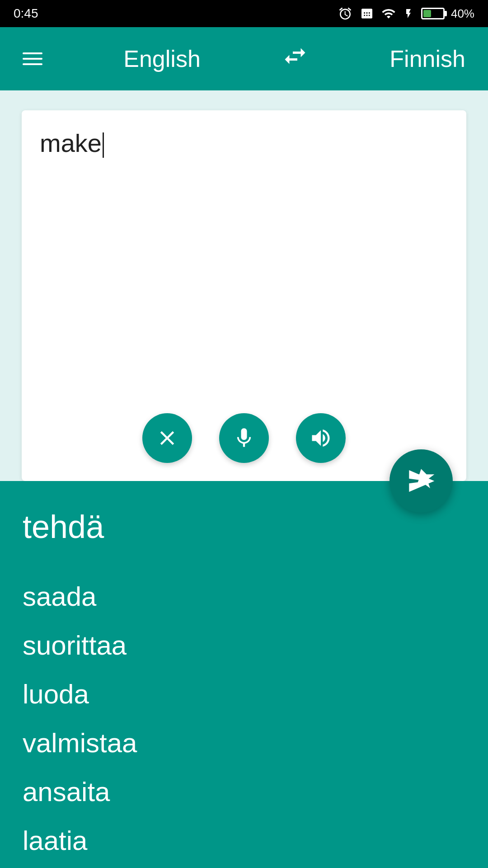  Describe the element at coordinates (103, 145) in the screenshot. I see `text-cursor` at that location.